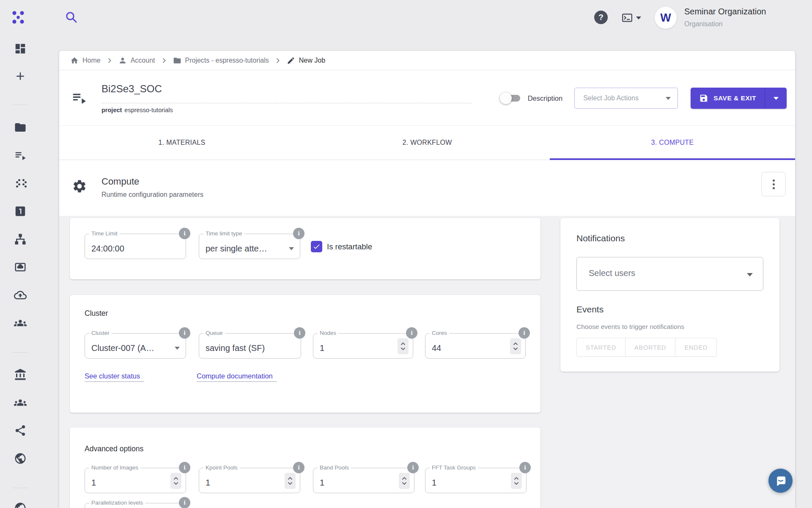 The width and height of the screenshot is (812, 508). What do you see at coordinates (364, 480) in the screenshot?
I see `band-pools-stepper: Band Pools 1` at bounding box center [364, 480].